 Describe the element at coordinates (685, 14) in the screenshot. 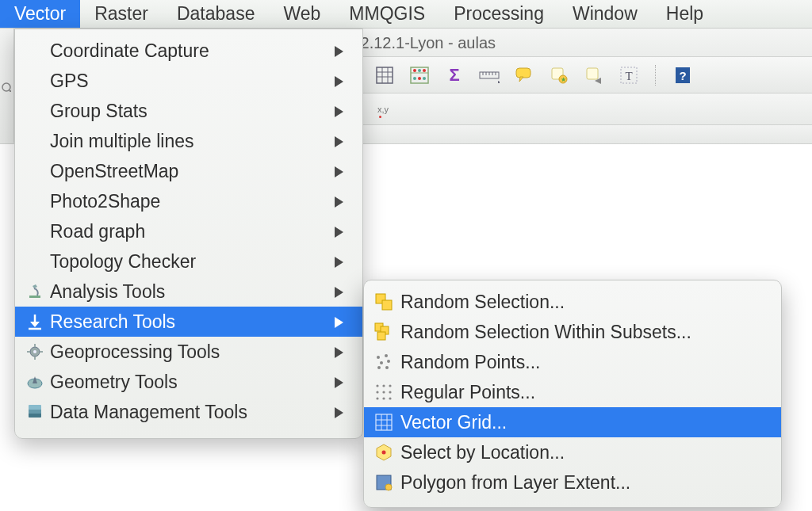

I see `menu-help: Help` at that location.